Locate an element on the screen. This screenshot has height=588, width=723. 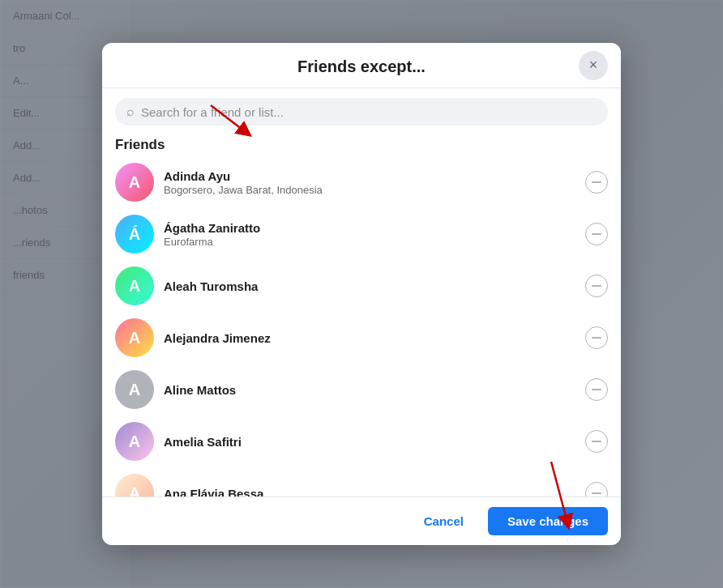
friend-name: Amelia Safitri is located at coordinates (370, 442).